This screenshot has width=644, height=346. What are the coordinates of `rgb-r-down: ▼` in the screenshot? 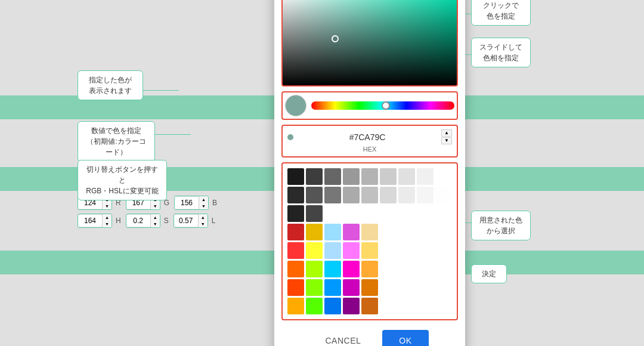 It's located at (107, 206).